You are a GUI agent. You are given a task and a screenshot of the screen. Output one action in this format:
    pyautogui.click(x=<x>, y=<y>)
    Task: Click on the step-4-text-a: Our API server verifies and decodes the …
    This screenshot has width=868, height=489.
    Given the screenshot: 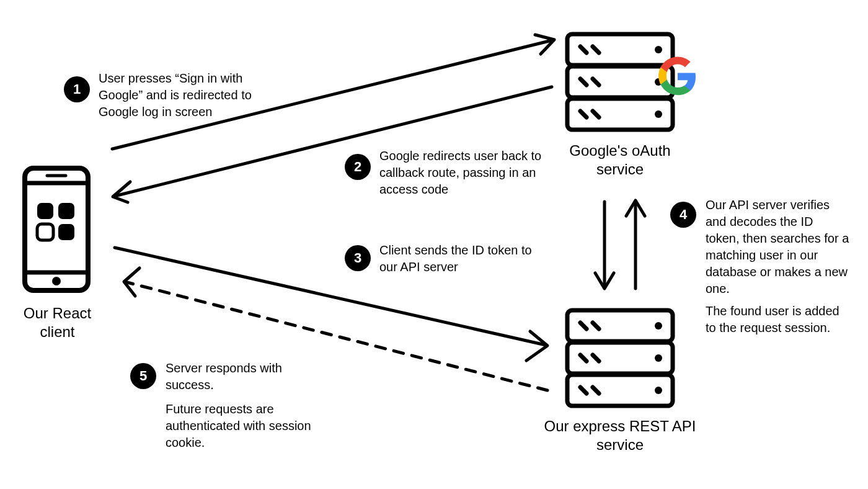 What is the action you would take?
    pyautogui.click(x=777, y=247)
    